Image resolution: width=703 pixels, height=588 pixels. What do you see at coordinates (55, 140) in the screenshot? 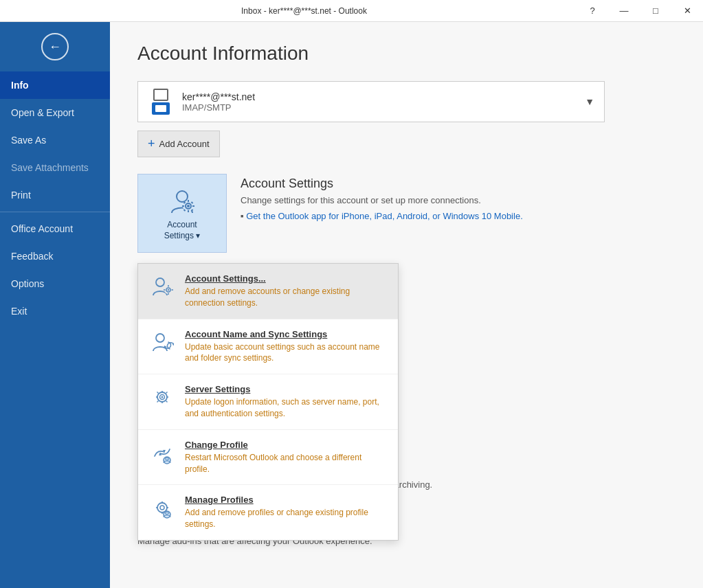
I see `sidebar-item-save-as: Save As` at bounding box center [55, 140].